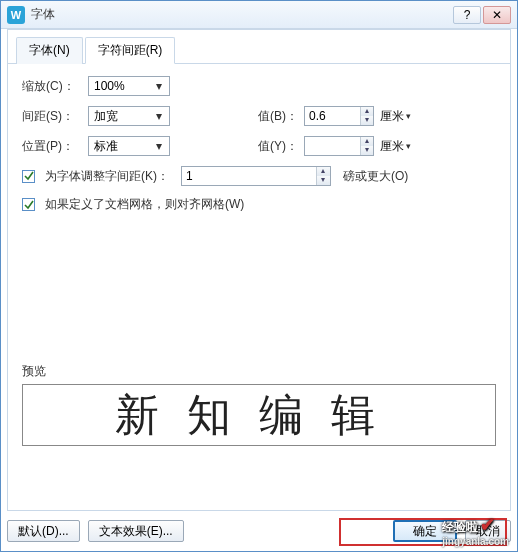 The width and height of the screenshot is (518, 552). Describe the element at coordinates (396, 116) in the screenshot. I see `value-b-unit-combo: 厘米 ▾` at that location.